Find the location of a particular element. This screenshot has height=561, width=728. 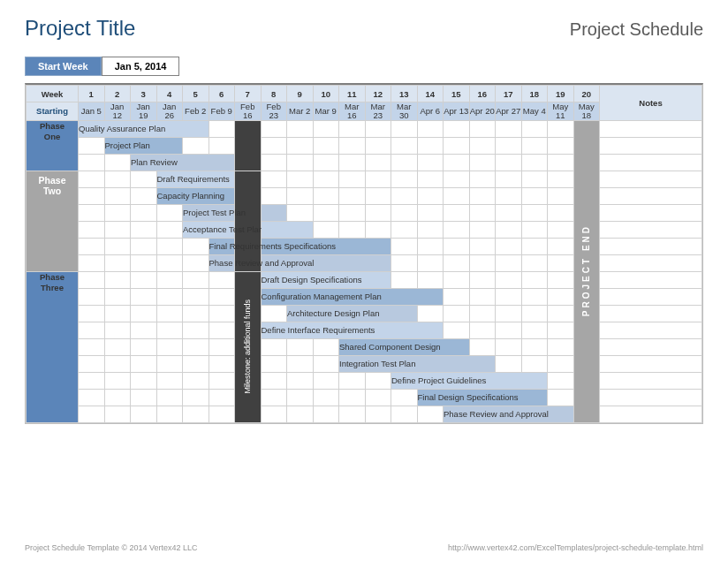

week-num: 11 is located at coordinates (353, 94).